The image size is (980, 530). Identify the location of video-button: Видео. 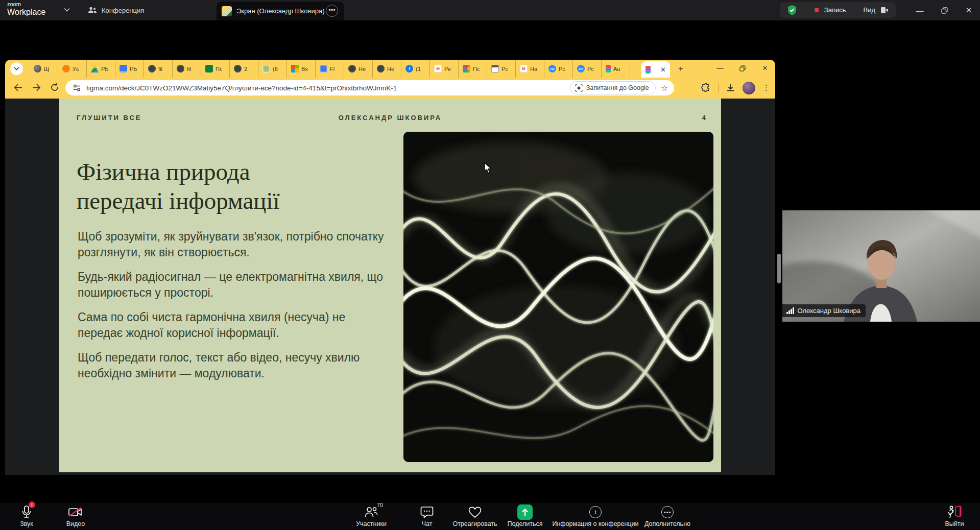
(76, 517).